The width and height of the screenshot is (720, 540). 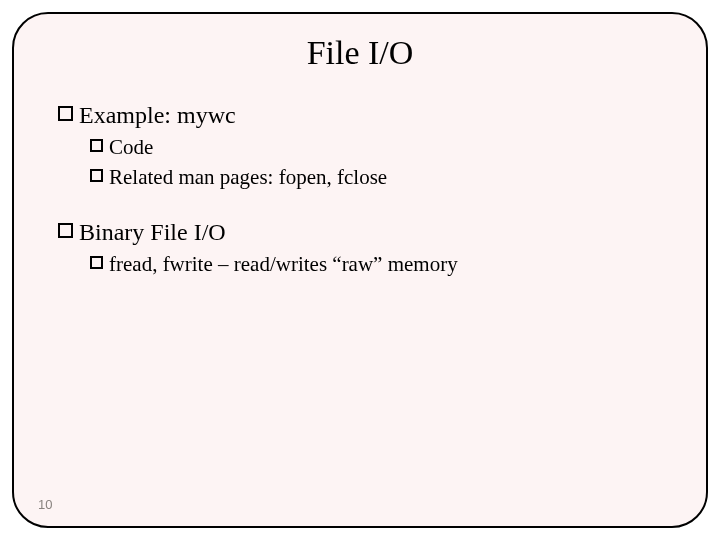 I want to click on subbullet-fread-fwrite: fread, fwrite – read/writes “raw” memory, so click(x=380, y=264).